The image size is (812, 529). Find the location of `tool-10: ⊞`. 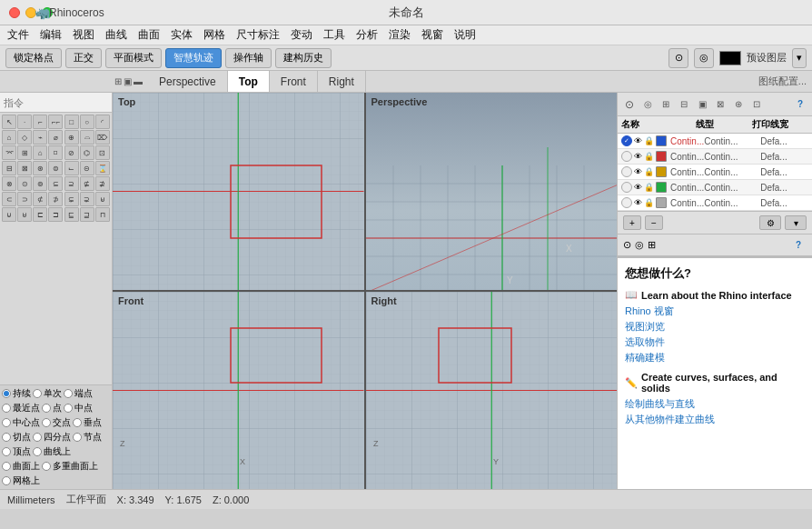

tool-10: ⊞ is located at coordinates (25, 153).